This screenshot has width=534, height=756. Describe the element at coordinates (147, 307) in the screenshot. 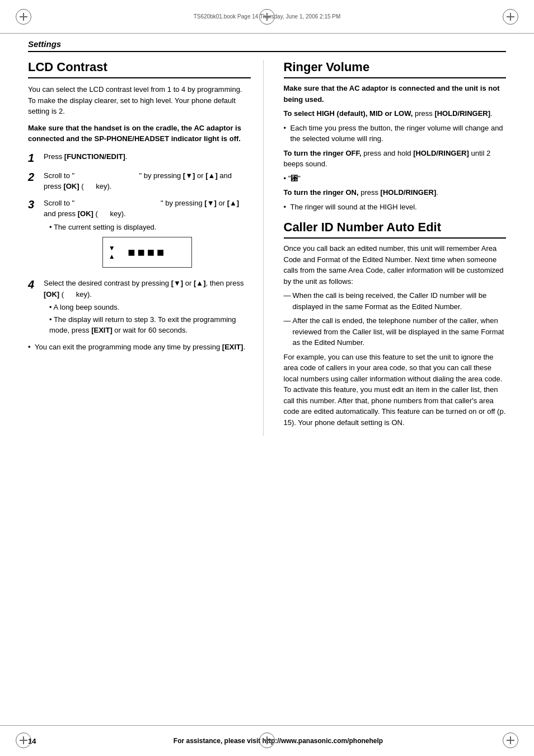

I see `step-4-content: Select the desired contrast by pressing …` at that location.